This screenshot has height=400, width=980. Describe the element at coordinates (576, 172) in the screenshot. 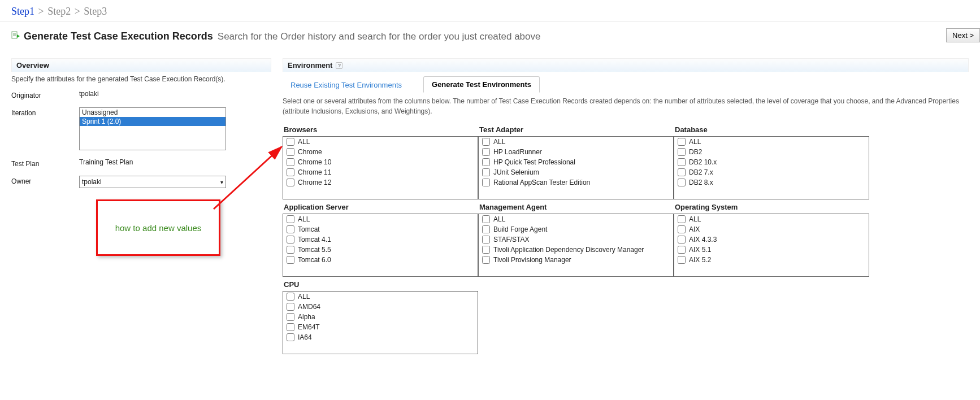

I see `list-item: JUnit Selenium` at that location.